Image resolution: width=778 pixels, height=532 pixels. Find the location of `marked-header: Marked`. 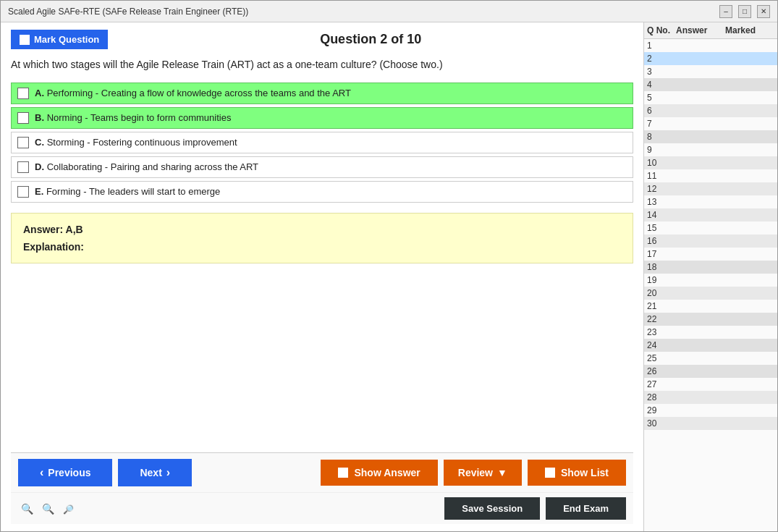

marked-header: Marked is located at coordinates (750, 30).